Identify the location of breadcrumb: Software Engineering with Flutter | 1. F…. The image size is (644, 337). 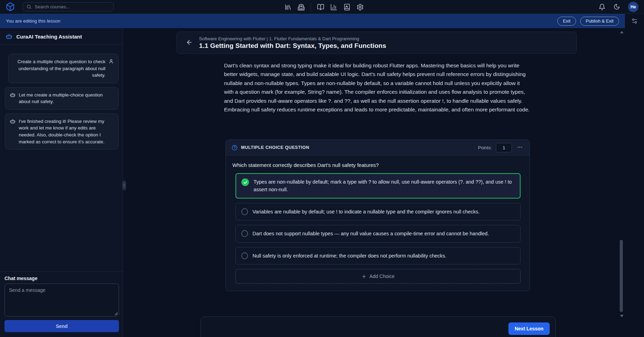
(293, 39).